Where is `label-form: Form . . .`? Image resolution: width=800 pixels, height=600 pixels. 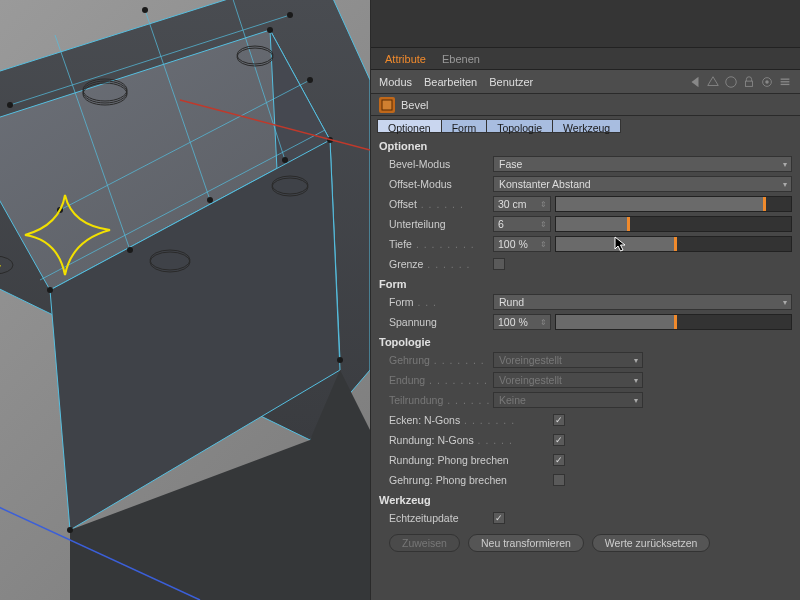
label-form: Form . . . is located at coordinates (439, 302).